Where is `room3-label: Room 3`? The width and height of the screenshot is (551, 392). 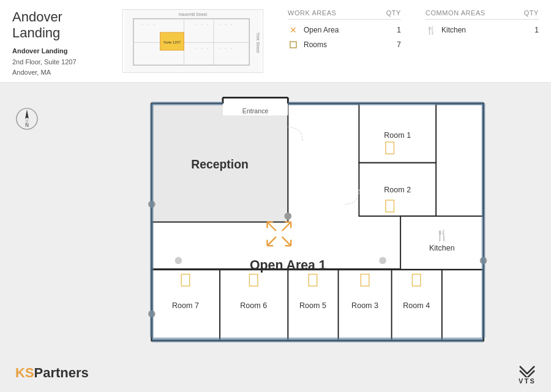
room3-label: Room 3 is located at coordinates (365, 306).